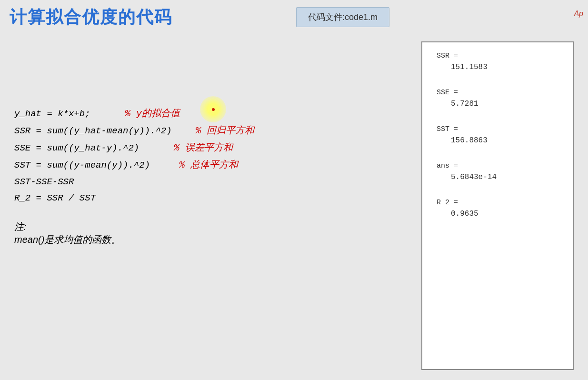 The width and height of the screenshot is (588, 380). What do you see at coordinates (215, 148) in the screenshot?
I see `code-line-3: SSE = sum((y_hat-y).^2) % 误差平方和` at bounding box center [215, 148].